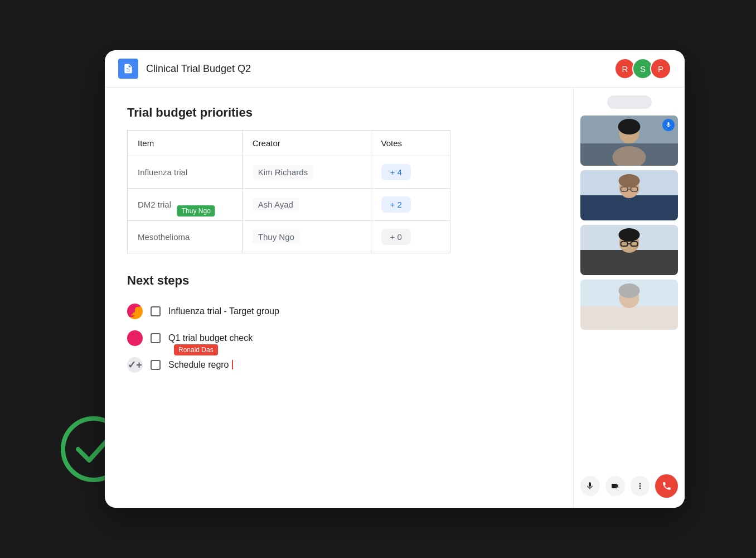 Image resolution: width=756 pixels, height=558 pixels. Describe the element at coordinates (128, 69) in the screenshot. I see `doc-icon` at that location.